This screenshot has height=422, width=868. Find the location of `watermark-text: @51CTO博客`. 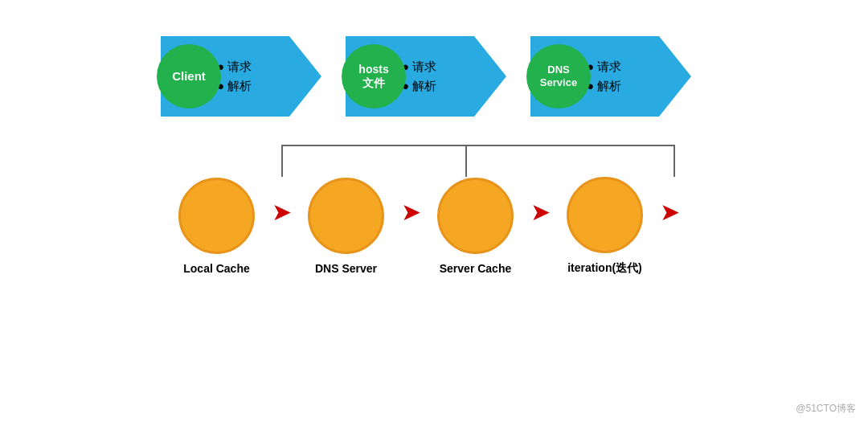

watermark-text: @51CTO博客 is located at coordinates (826, 408).